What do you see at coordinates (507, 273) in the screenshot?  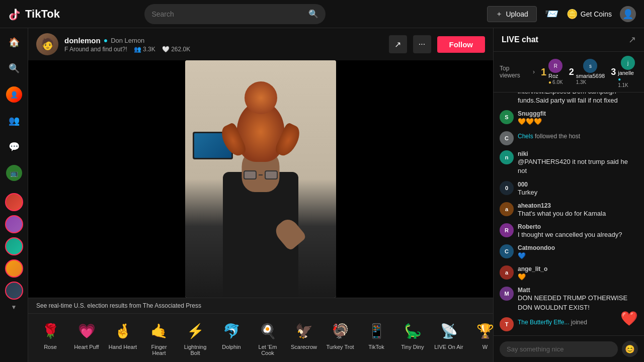 I see `msg-avatar: a` at bounding box center [507, 273].